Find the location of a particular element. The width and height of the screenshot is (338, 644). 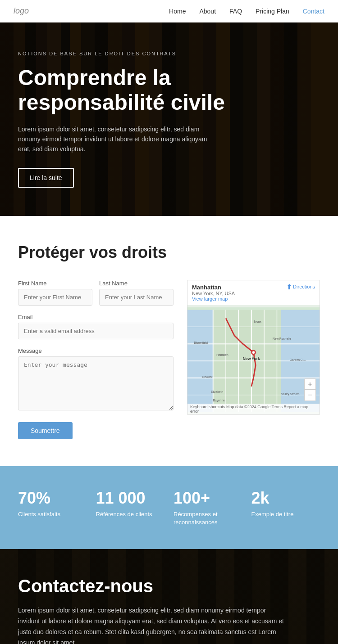

last-name-label: Last Name is located at coordinates (136, 284).